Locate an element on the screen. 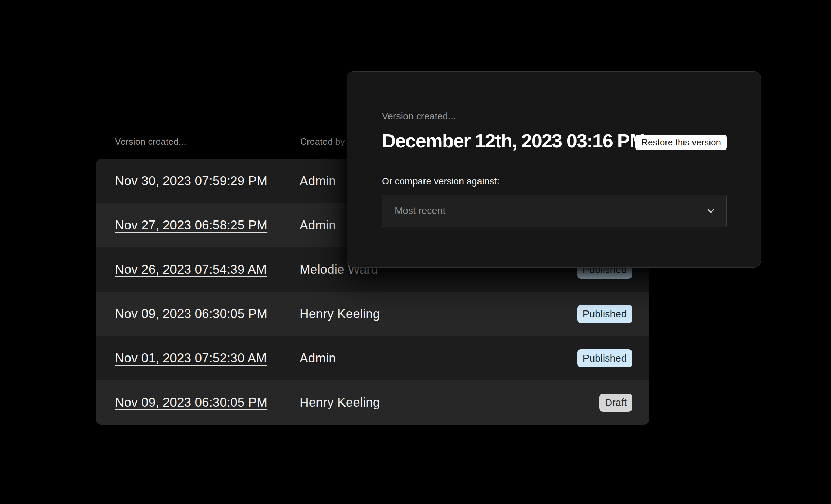 The image size is (831, 504). version-date-link: Nov 30, 2023 07:59:29 PM is located at coordinates (191, 181).